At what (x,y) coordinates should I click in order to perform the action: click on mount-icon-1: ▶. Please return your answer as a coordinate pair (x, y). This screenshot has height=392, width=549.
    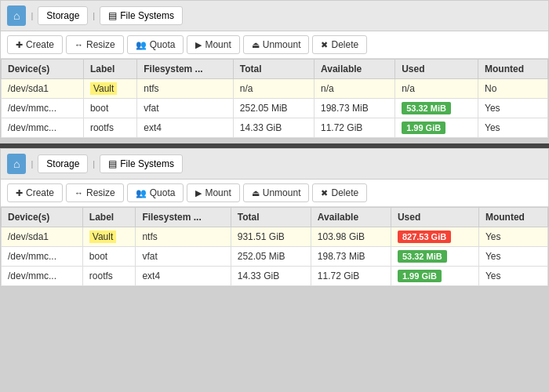
    Looking at the image, I should click on (198, 45).